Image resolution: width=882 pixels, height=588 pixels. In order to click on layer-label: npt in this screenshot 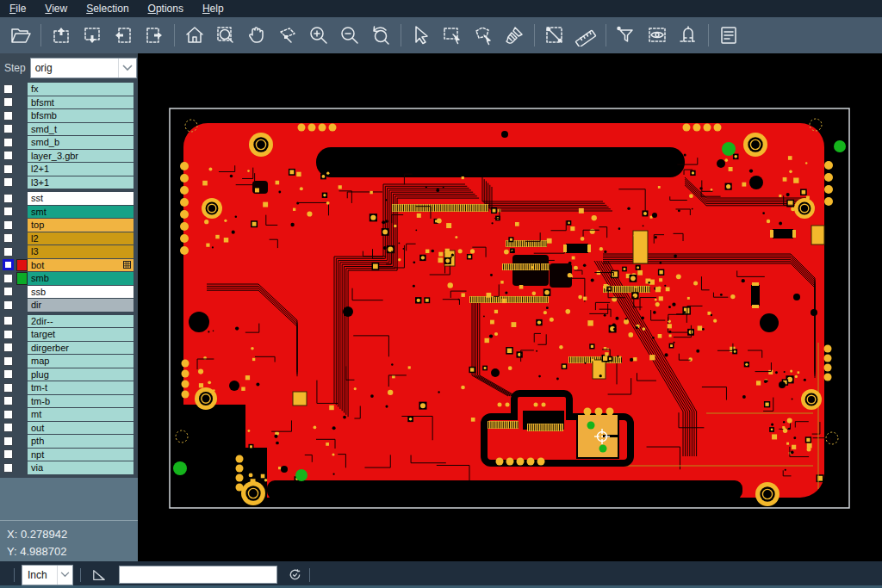, I will do `click(81, 455)`.